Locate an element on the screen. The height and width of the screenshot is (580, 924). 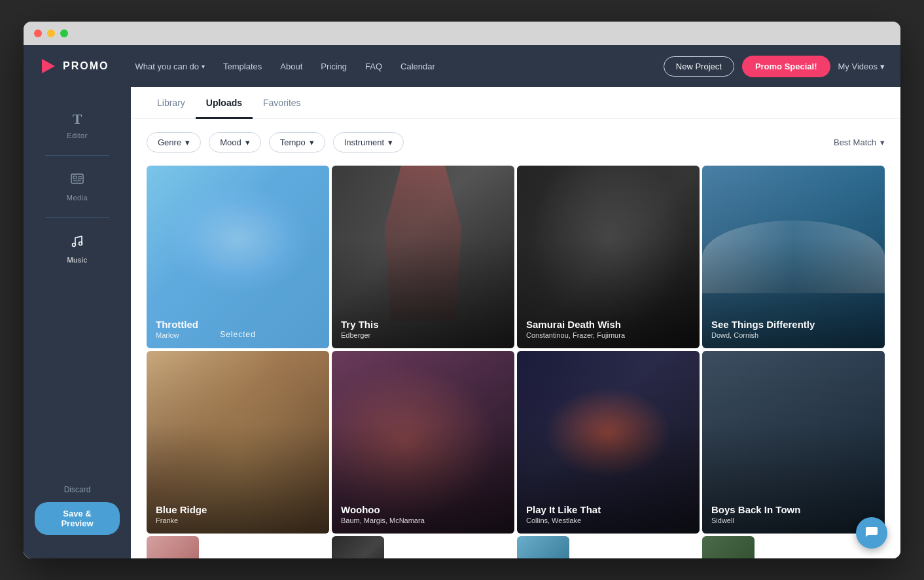
traffic-light-green is located at coordinates (64, 33).